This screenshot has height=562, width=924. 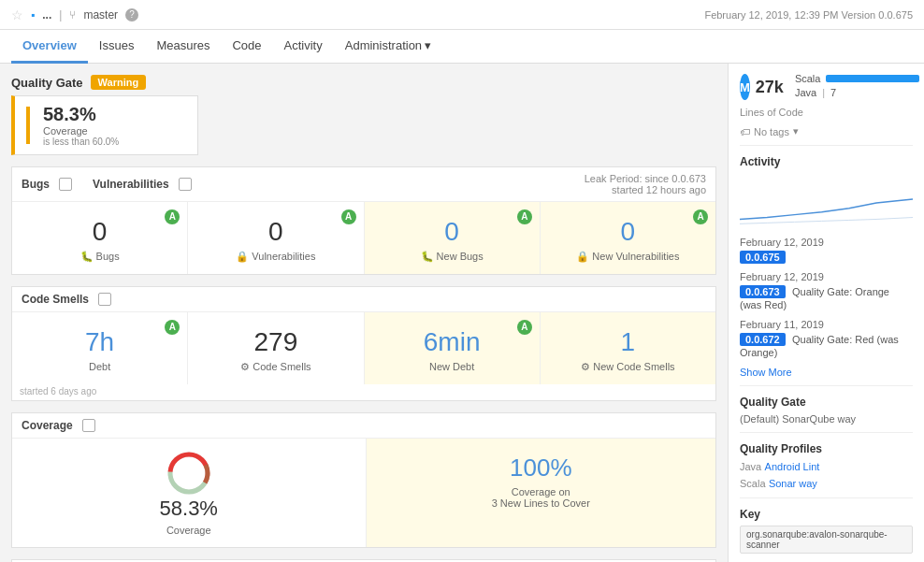 I want to click on loc-label: Lines of Code, so click(x=827, y=112).